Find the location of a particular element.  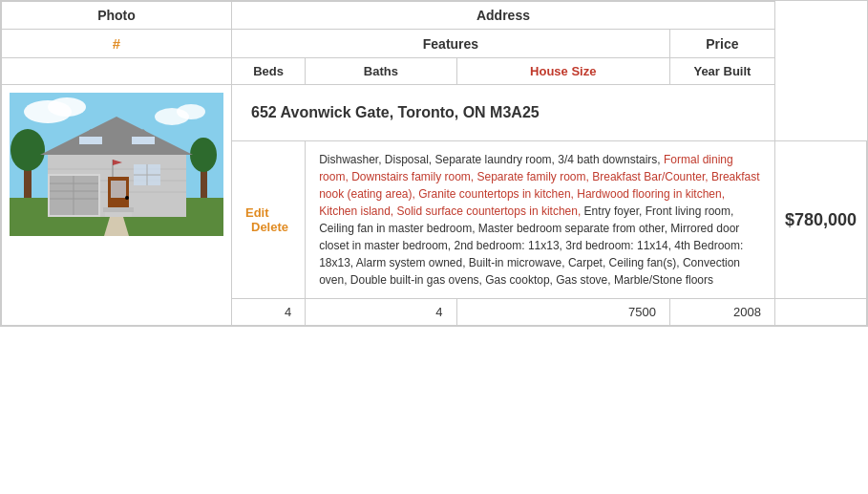

year-built-value: 2008 is located at coordinates (722, 312).